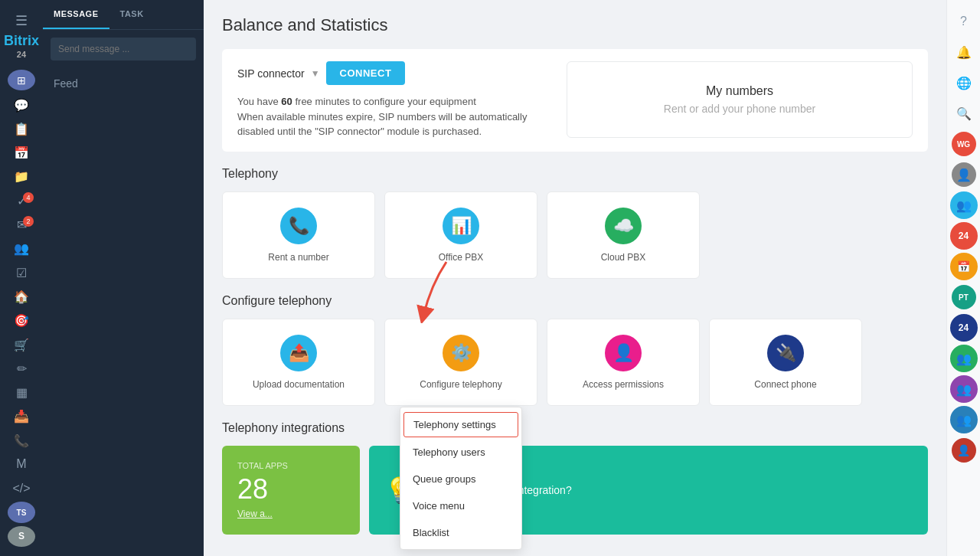 This screenshot has height=556, width=980. I want to click on total-apps-count: 28, so click(291, 489).